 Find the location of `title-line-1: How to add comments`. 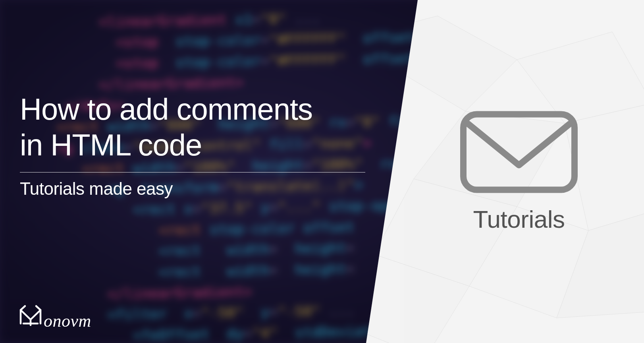

title-line-1: How to add comments is located at coordinates (166, 109).